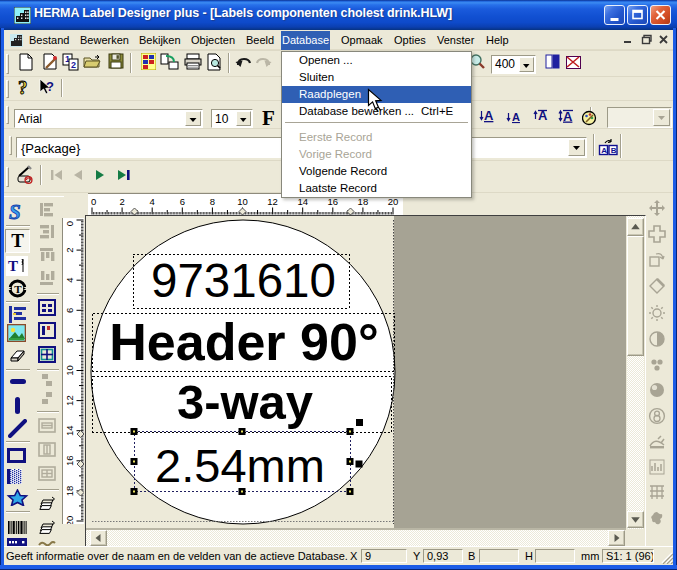 This screenshot has width=677, height=570. What do you see at coordinates (614, 150) in the screenshot?
I see `svg-text: B` at bounding box center [614, 150].